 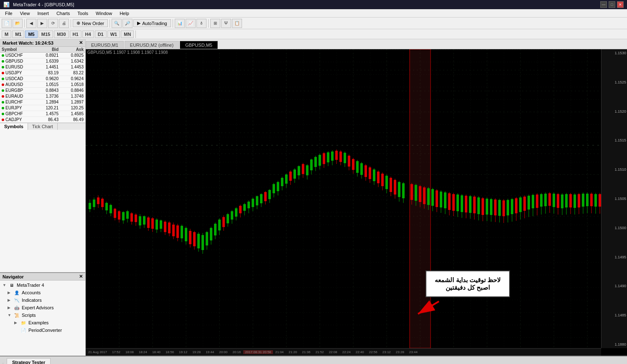 I want to click on market-watch: Market Watch: 16:24:53 ✕ Symbol Bid Ask …, so click(x=43, y=156).